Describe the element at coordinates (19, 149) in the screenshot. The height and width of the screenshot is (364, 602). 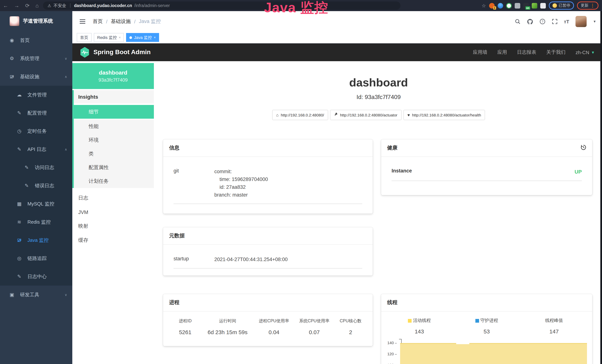
I see `log-edit-icon: ✎` at that location.